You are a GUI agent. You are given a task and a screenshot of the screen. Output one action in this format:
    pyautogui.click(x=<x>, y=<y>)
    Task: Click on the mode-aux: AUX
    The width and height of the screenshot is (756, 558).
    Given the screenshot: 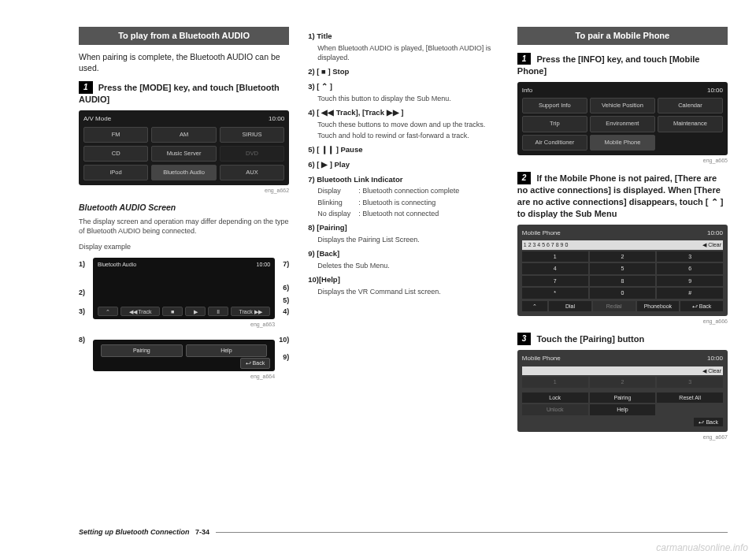 What is the action you would take?
    pyautogui.click(x=252, y=173)
    